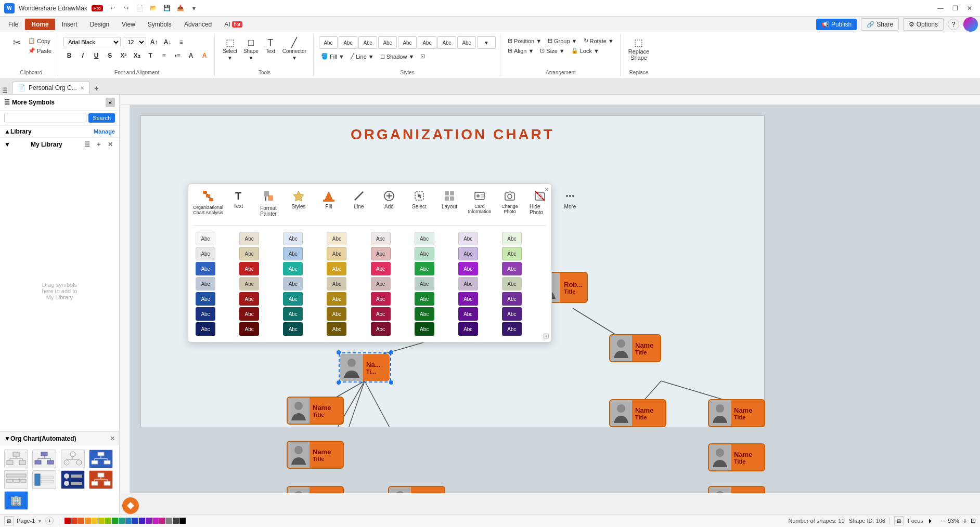 The image size is (980, 527). I want to click on ft-add-btn: Add, so click(389, 204).